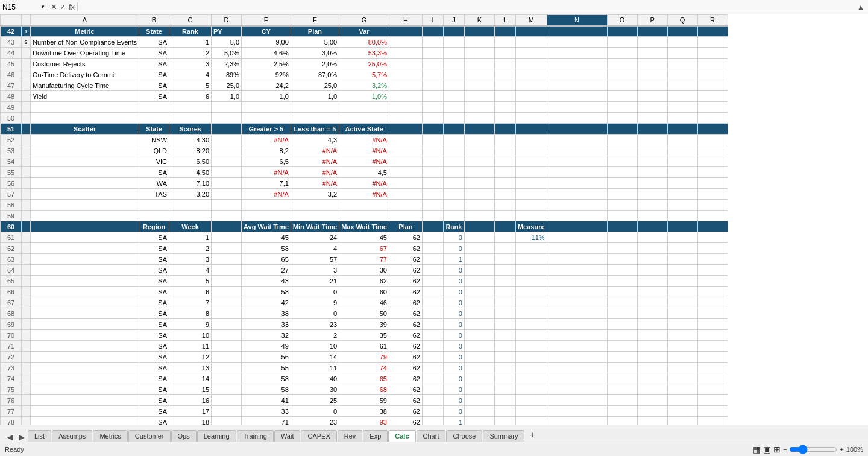  What do you see at coordinates (433, 421) in the screenshot?
I see `cell-I78` at bounding box center [433, 421].